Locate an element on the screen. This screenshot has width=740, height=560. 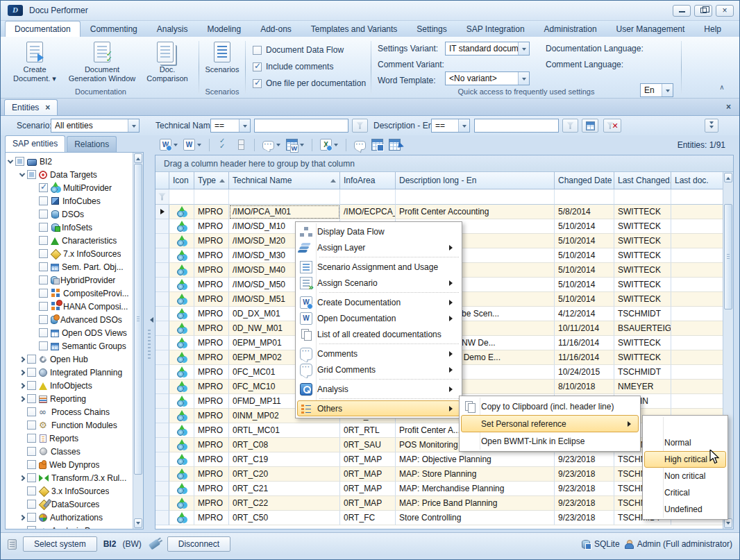
comments-button is located at coordinates (271, 145).